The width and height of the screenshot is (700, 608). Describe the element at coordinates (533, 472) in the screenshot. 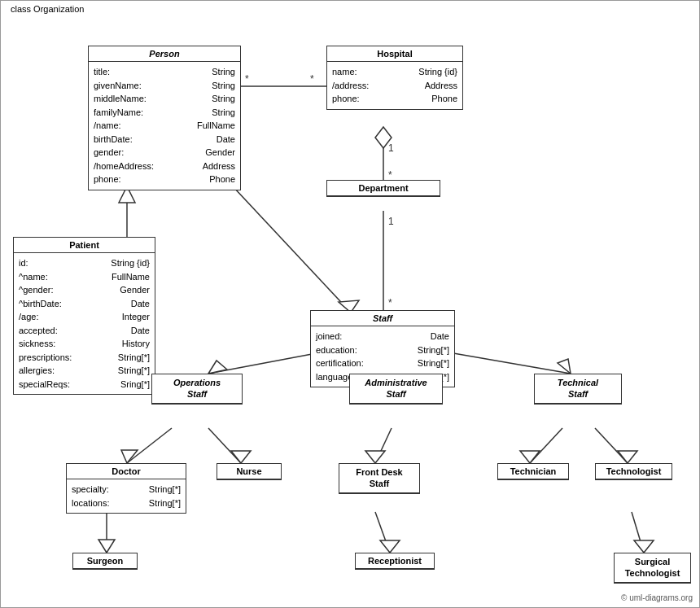

I see `technician-header: Technician` at that location.